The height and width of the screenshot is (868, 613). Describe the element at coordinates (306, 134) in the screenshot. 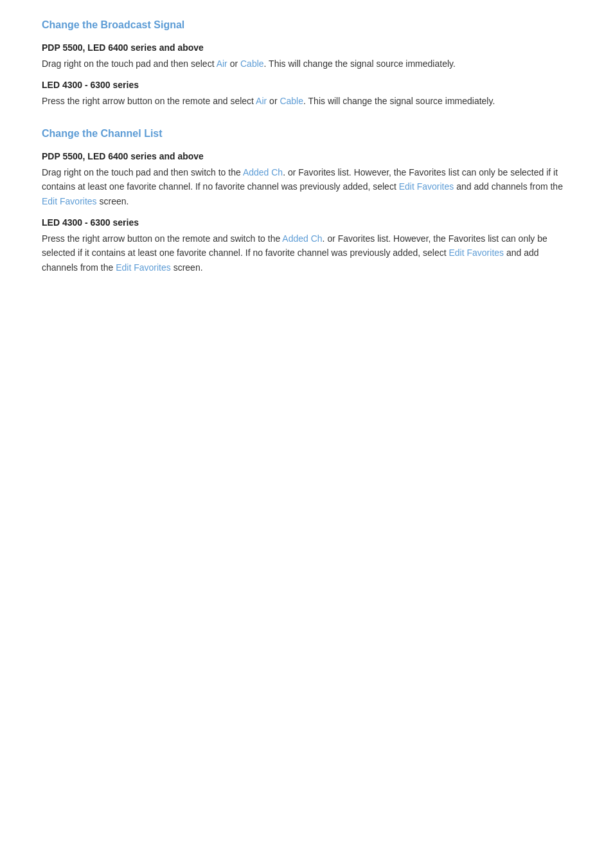

I see `channel-list-title: Change the Channel List` at that location.